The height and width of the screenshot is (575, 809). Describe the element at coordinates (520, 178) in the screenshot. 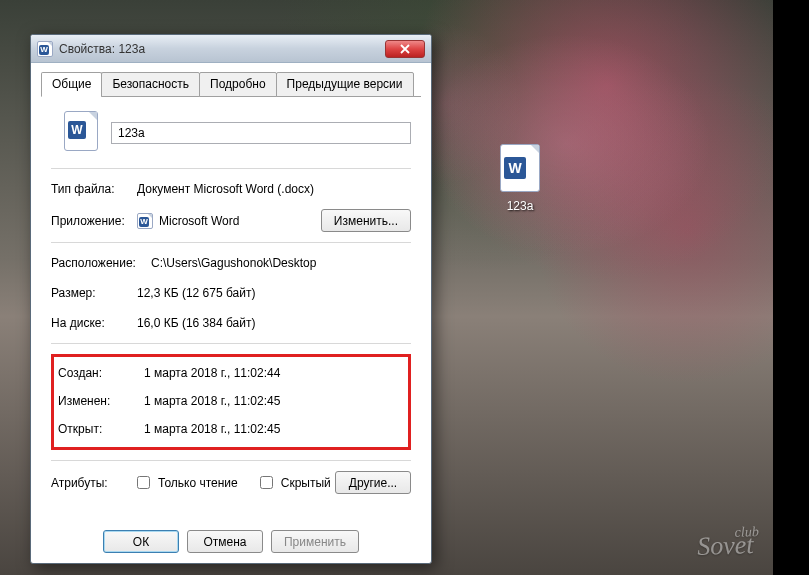

I see `desktop-file-icon: 123а` at that location.